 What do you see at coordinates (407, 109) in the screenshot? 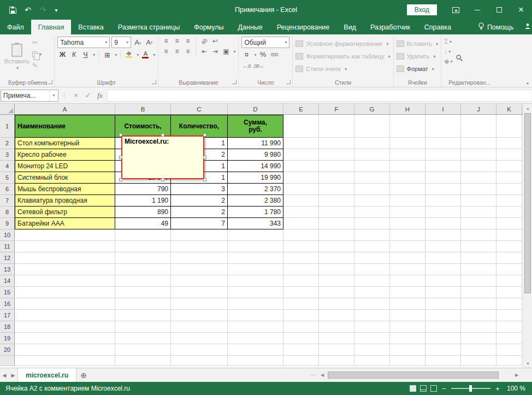
I see `column-header-H: H` at bounding box center [407, 109].